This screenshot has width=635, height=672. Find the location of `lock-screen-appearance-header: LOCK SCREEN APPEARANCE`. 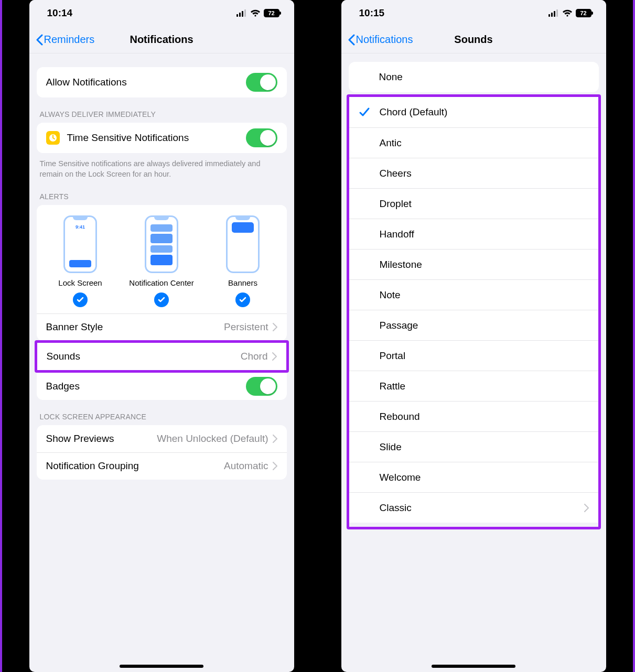

lock-screen-appearance-header: LOCK SCREEN APPEARANCE is located at coordinates (162, 413).